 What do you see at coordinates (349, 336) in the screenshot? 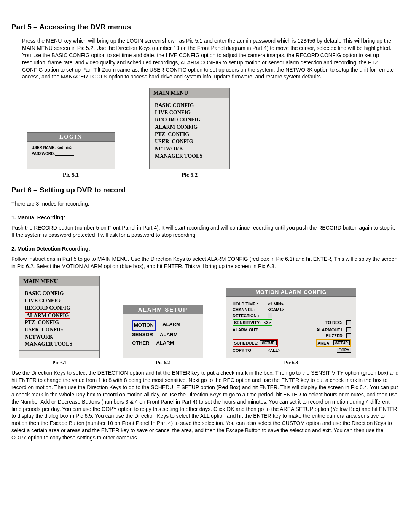
I see `buzzer-checkbox` at bounding box center [349, 336].